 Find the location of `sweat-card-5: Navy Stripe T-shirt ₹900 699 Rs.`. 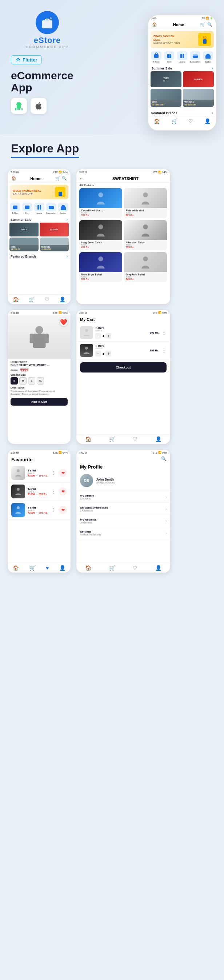

sweat-card-5: Navy Stripe T-shirt ₹900 699 Rs. is located at coordinates (100, 267).